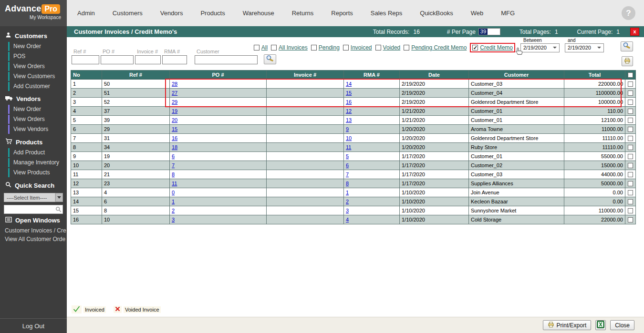  What do you see at coordinates (175, 120) in the screenshot?
I see `po-link: 20` at bounding box center [175, 120].